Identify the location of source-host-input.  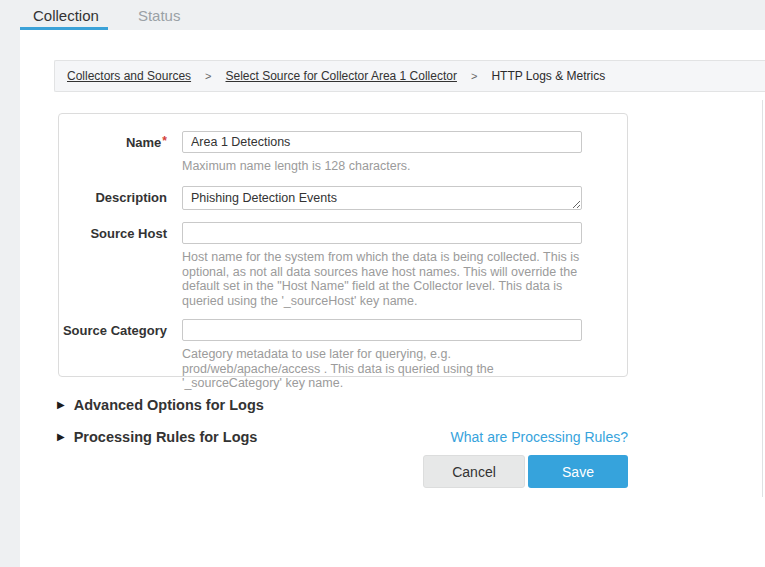
(382, 233).